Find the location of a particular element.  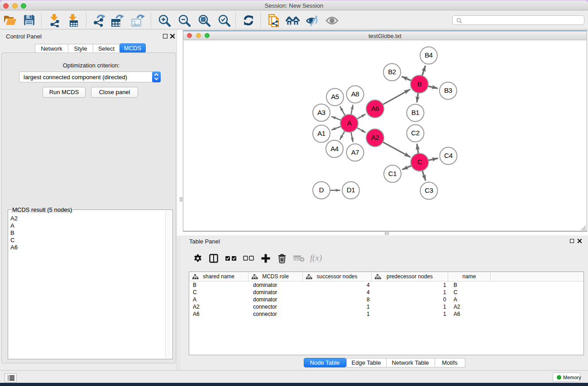

svg-text: A2 is located at coordinates (375, 138).